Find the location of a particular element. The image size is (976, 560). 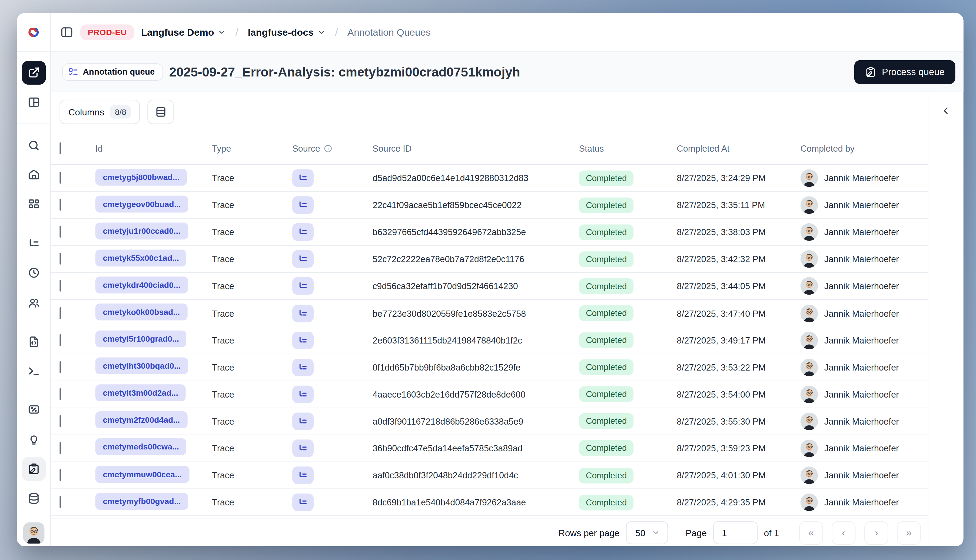

sidebar-item-evaluation is located at coordinates (34, 410).